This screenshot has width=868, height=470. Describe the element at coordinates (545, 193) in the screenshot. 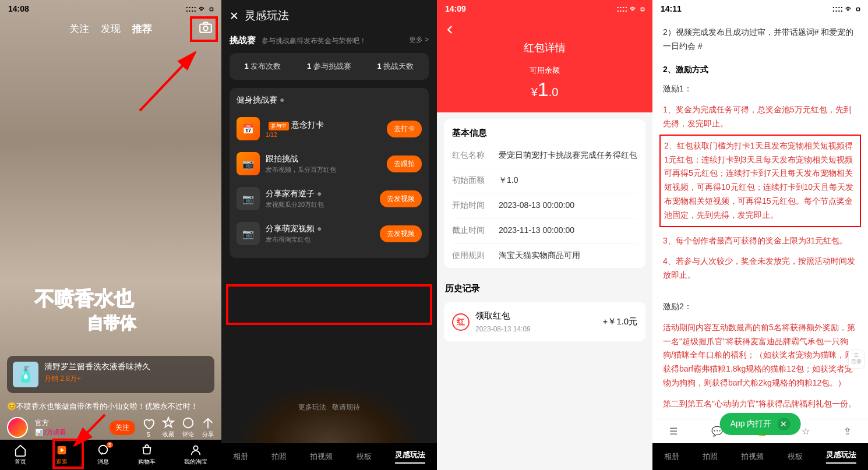

I see `basic-info-card: 基本信息 红包名称爱宠日萌宠打卡挑战赛完成任务得红包 初始面额￥1.0 开始时间…` at that location.